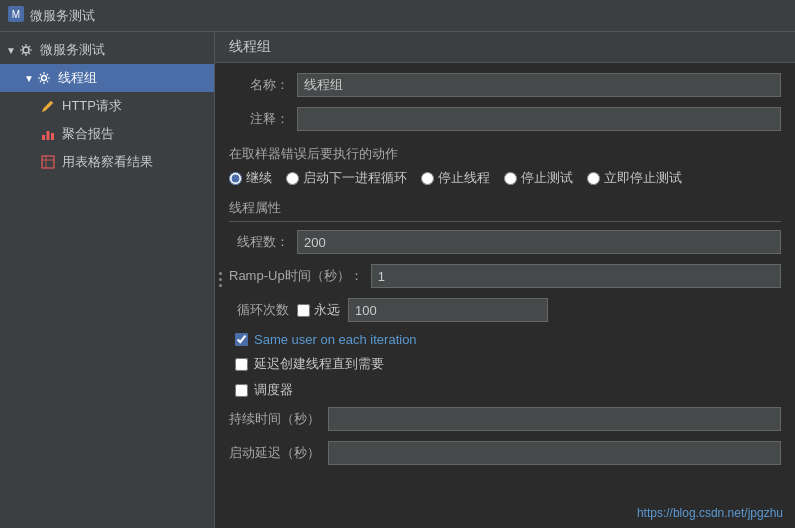 The image size is (795, 528). I want to click on sidebar-item-results-label: 用表格察看结果, so click(108, 162).